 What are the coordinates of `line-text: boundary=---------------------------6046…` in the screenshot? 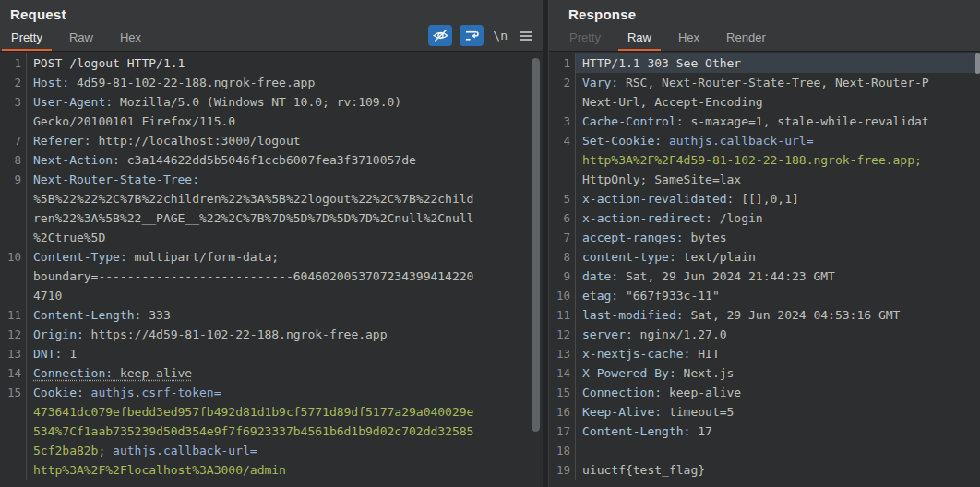 It's located at (284, 277).